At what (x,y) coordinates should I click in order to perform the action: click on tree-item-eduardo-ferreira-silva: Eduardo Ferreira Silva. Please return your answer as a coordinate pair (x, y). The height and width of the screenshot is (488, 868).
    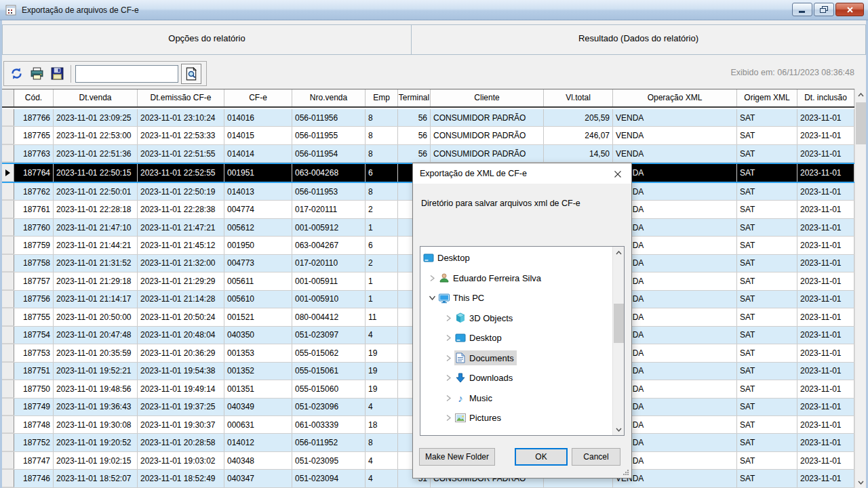
    Looking at the image, I should click on (517, 279).